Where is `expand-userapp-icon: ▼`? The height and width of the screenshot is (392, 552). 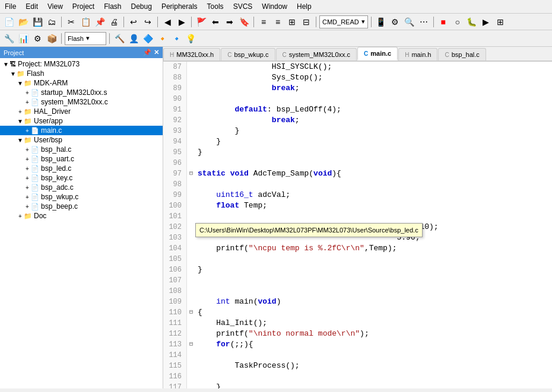 expand-userapp-icon: ▼ is located at coordinates (20, 121).